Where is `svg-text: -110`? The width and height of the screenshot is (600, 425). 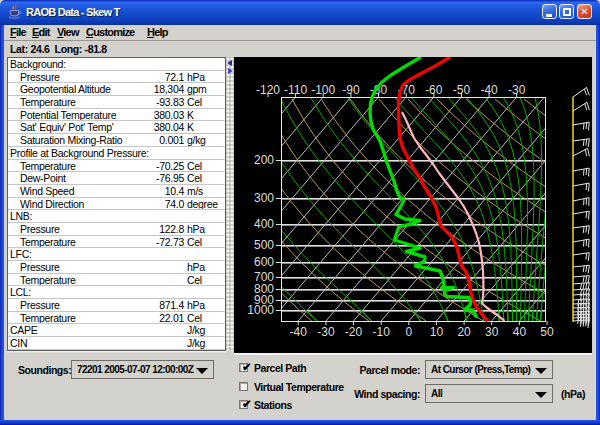 svg-text: -110 is located at coordinates (296, 90).